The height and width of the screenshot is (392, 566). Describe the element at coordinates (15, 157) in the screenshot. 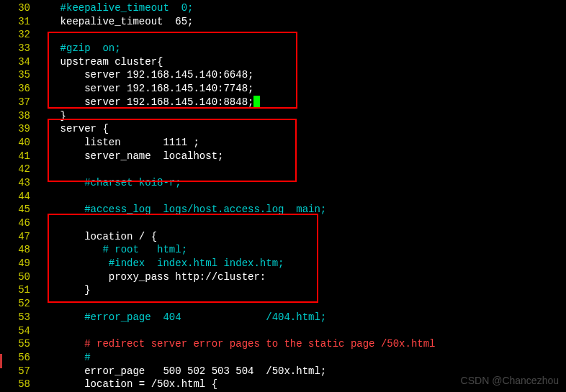

I see `line-number: 41` at that location.